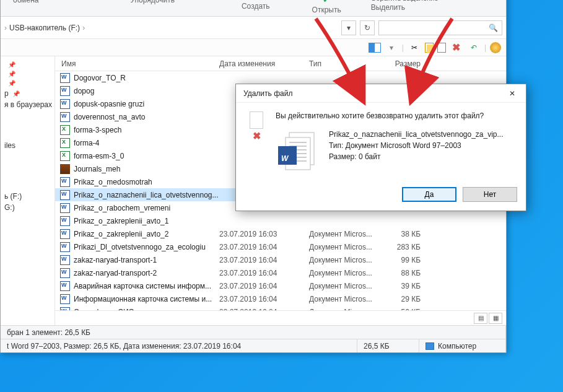 The width and height of the screenshot is (563, 392). What do you see at coordinates (429, 194) in the screenshot?
I see `yes-button: Да` at bounding box center [429, 194].